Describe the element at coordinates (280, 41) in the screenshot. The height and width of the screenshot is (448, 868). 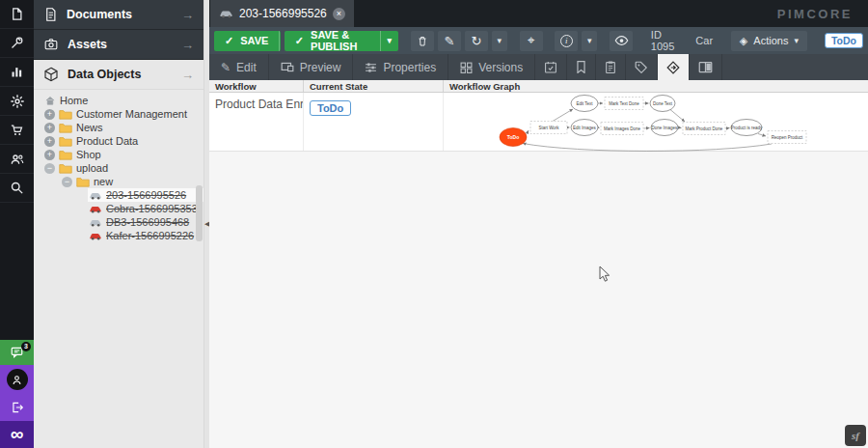
I see `save-dropdown-button: ▾` at that location.